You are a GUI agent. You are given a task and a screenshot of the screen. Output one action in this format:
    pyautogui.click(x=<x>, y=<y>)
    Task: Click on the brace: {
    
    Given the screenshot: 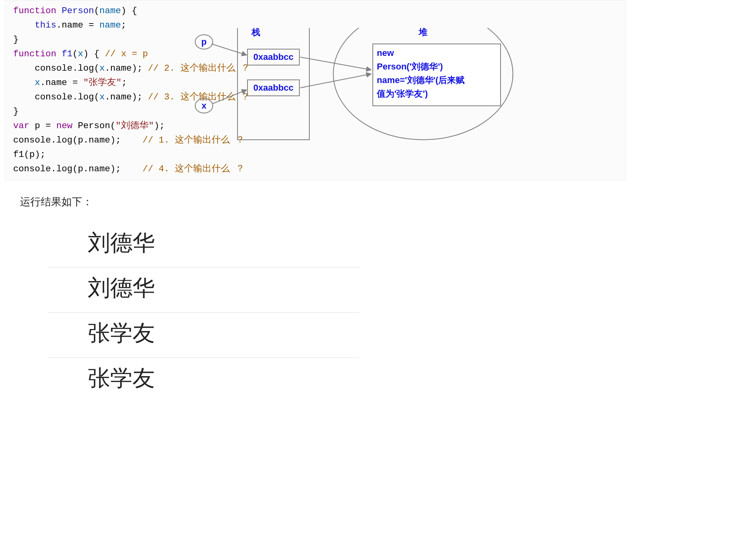 What is the action you would take?
    pyautogui.click(x=132, y=11)
    